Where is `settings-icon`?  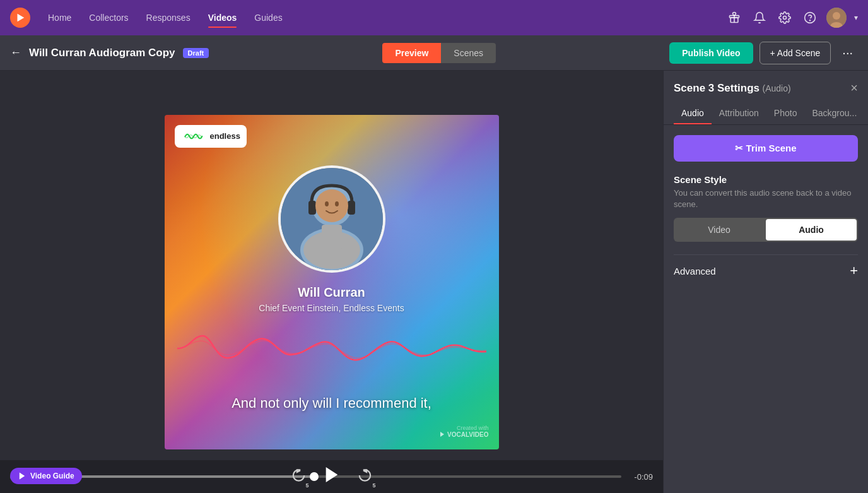
settings-icon is located at coordinates (785, 18).